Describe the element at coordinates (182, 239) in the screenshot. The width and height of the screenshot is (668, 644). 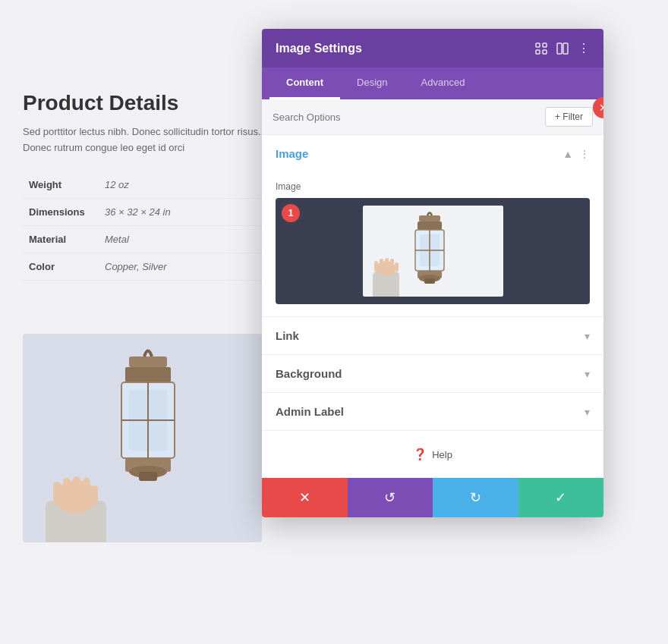
I see `spec-value: Metal` at that location.